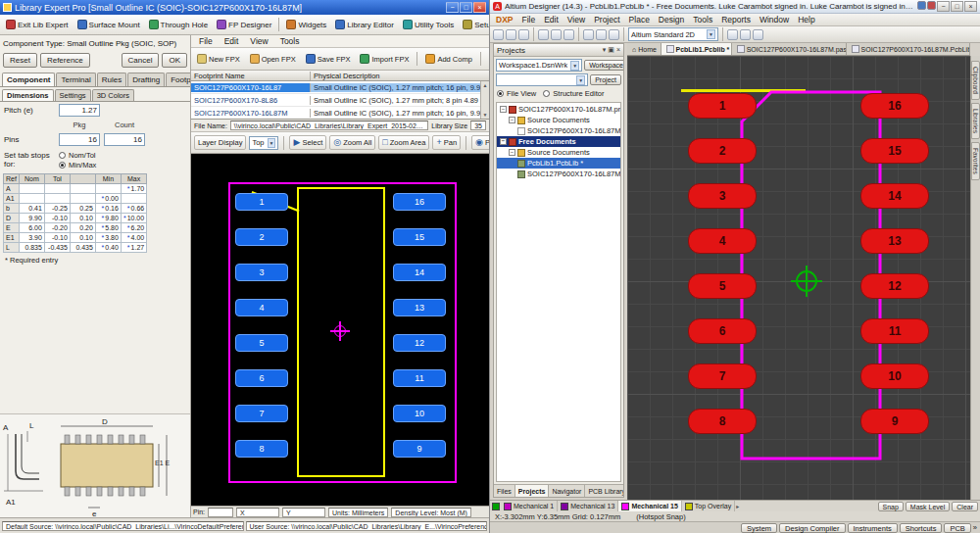 This screenshot has height=533, width=980. What do you see at coordinates (141, 61) in the screenshot?
I see `cancel-button: Cancel` at bounding box center [141, 61].